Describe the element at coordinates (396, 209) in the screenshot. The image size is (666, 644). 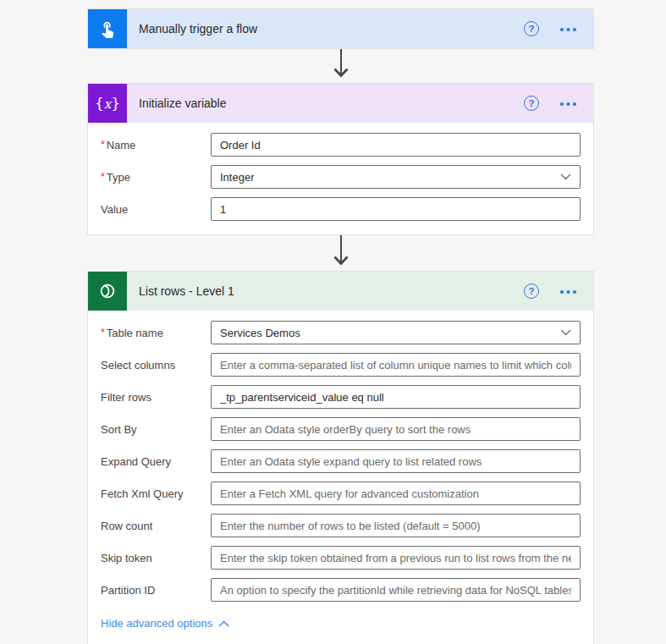
I see `value-input` at that location.